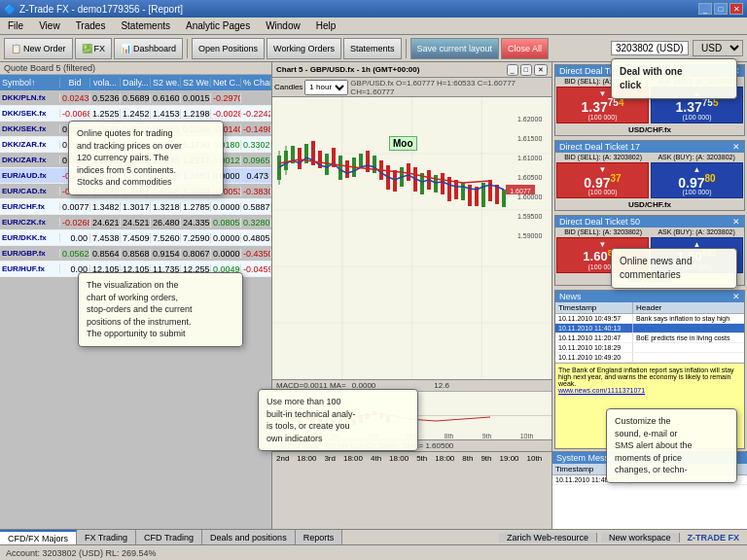 This screenshot has width=747, height=560. I want to click on quote-board-label: Quote Board 5 (filtered), so click(136, 68).